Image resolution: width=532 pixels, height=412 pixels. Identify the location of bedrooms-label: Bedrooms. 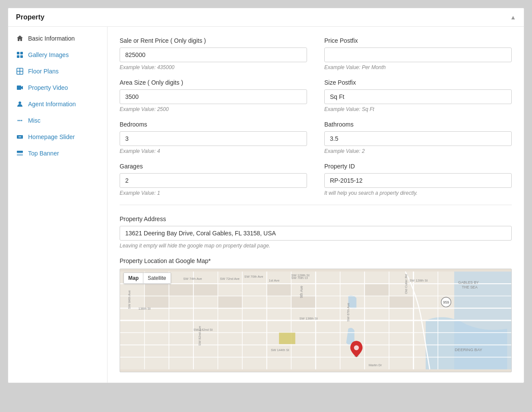
(213, 124).